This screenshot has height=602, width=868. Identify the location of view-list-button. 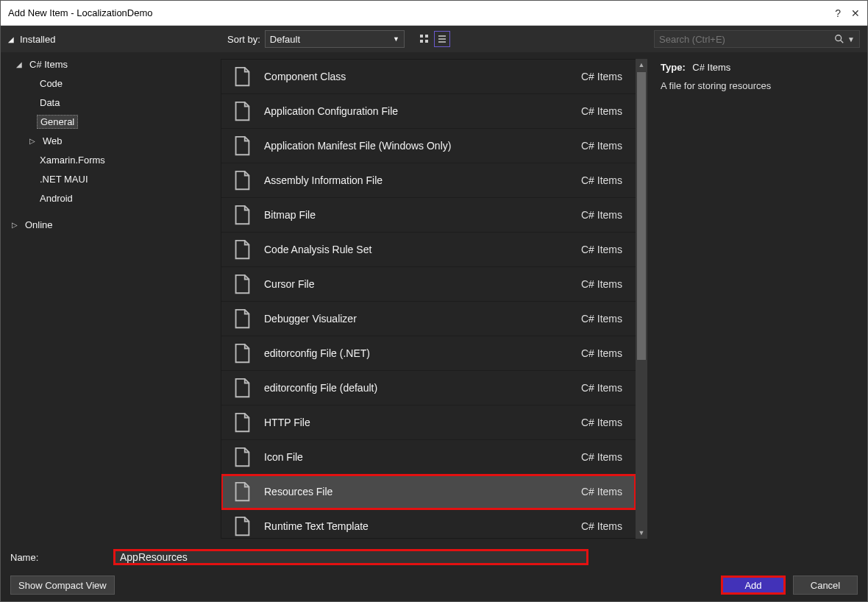
(442, 39).